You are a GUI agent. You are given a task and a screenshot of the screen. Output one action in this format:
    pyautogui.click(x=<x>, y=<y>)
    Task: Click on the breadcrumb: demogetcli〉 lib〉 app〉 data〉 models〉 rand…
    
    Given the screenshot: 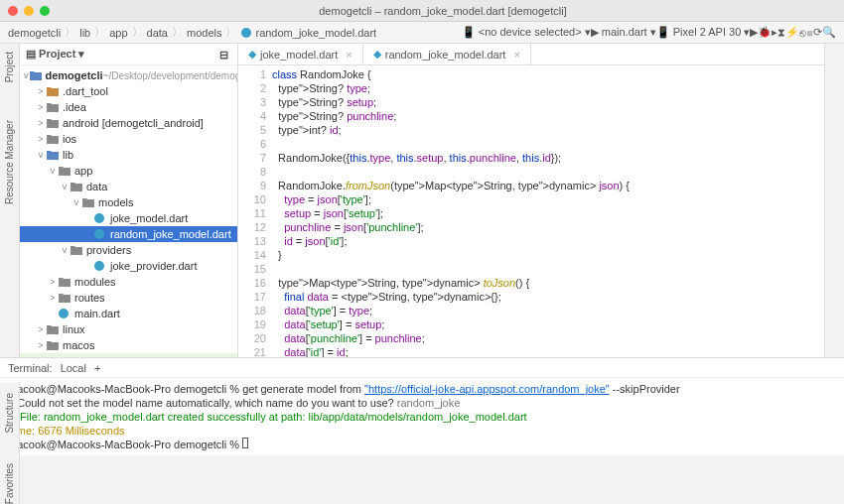 What is the action you would take?
    pyautogui.click(x=422, y=33)
    